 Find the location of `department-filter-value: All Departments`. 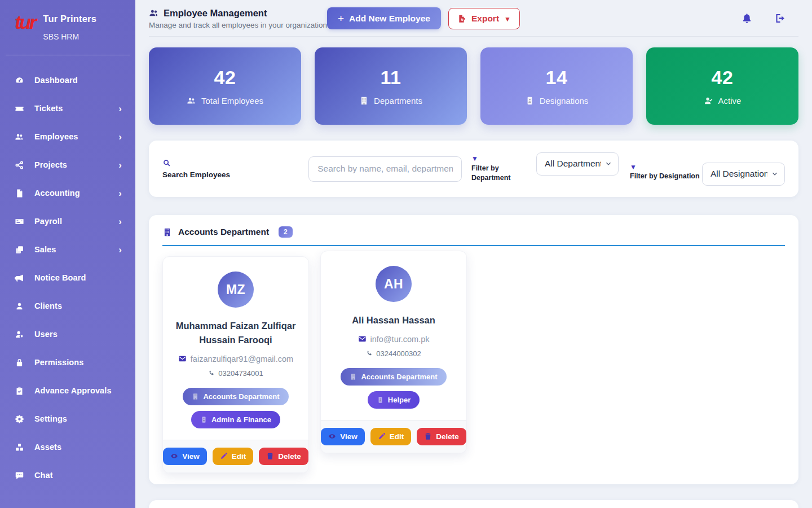

department-filter-value: All Departments is located at coordinates (573, 164).